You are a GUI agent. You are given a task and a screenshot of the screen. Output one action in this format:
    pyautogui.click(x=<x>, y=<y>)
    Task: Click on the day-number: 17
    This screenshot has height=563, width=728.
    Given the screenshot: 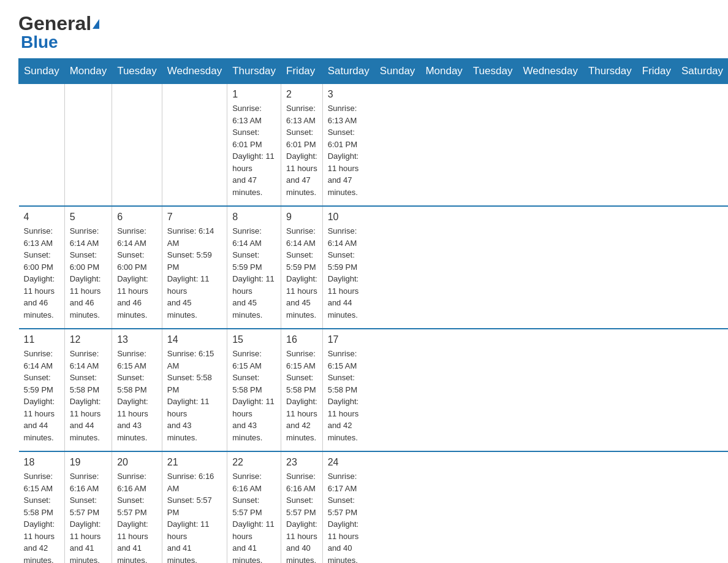 What is the action you would take?
    pyautogui.click(x=349, y=340)
    